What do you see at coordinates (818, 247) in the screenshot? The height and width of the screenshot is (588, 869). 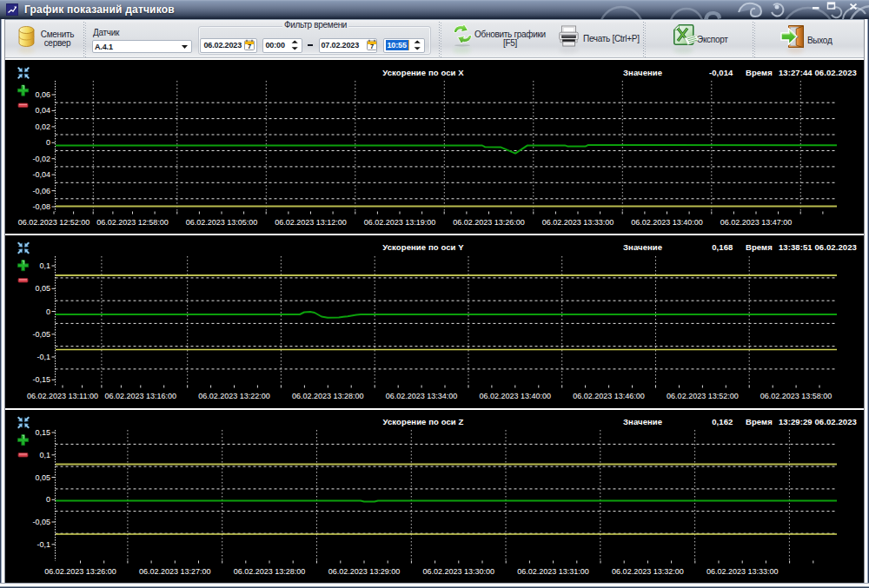 I see `svg-text: 13:38:51 06.02.2023` at bounding box center [818, 247].